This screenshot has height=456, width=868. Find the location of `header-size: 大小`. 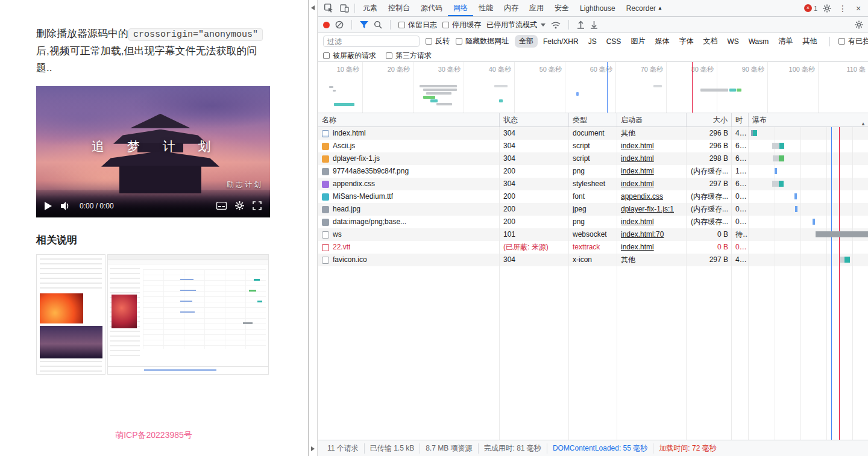

header-size: 大小 is located at coordinates (709, 120).